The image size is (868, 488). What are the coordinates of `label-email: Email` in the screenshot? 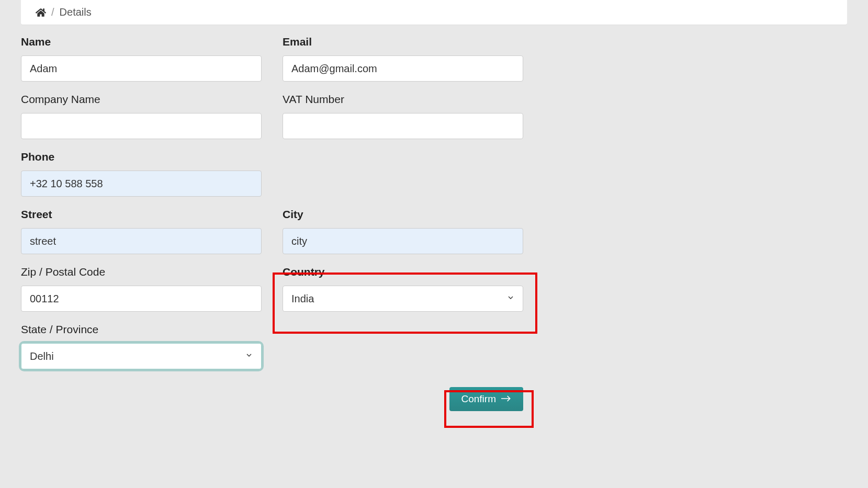 It's located at (403, 42).